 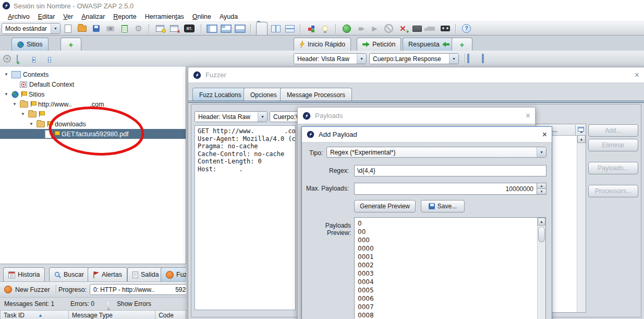 What do you see at coordinates (7, 60) in the screenshot?
I see `scope-target-button` at bounding box center [7, 60].